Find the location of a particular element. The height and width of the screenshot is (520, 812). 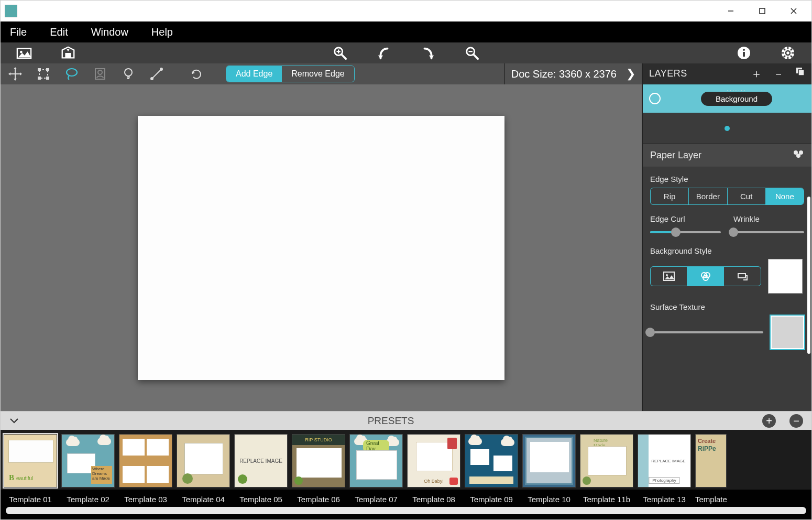

add-preset-button: + is located at coordinates (769, 421).